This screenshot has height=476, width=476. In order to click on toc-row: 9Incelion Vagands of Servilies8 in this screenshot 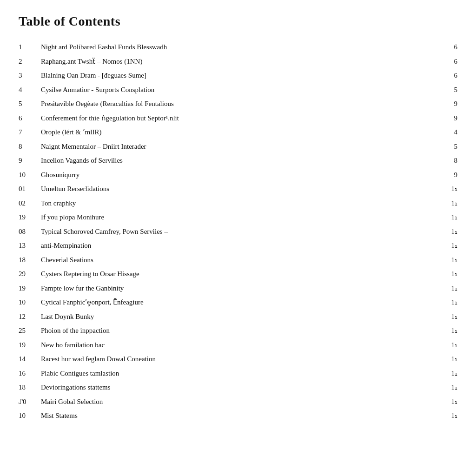, I will do `click(238, 161)`.